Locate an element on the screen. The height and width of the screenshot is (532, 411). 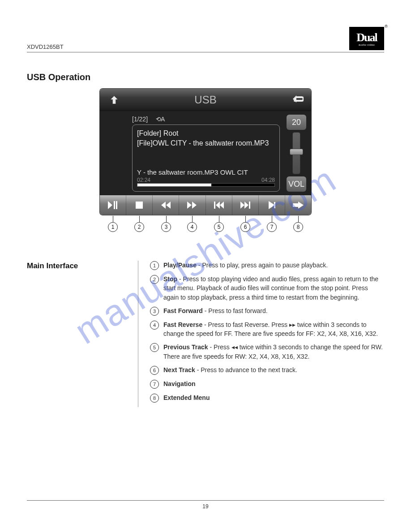
device-screen: USB [1/22] ⟲A [Folder] Root [File]OWL CI… is located at coordinates (206, 152).